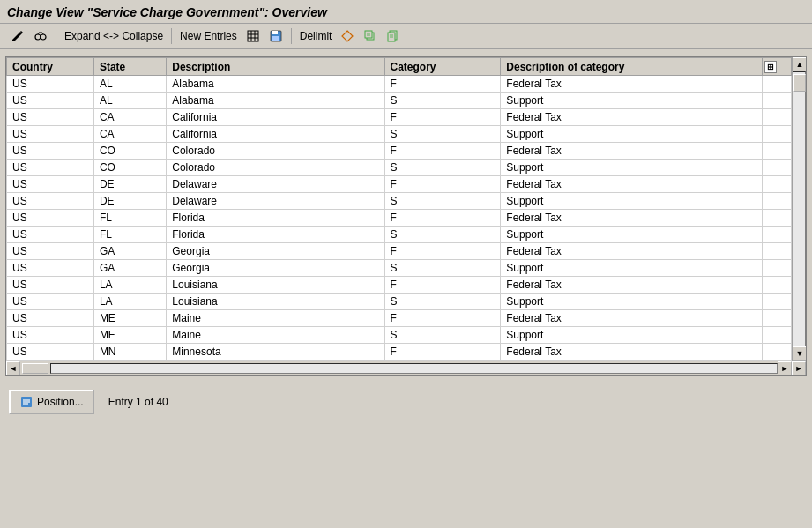 The height and width of the screenshot is (528, 812). Describe the element at coordinates (399, 353) in the screenshot. I see `table-row: USMNMinnesotaFFederal Tax` at that location.